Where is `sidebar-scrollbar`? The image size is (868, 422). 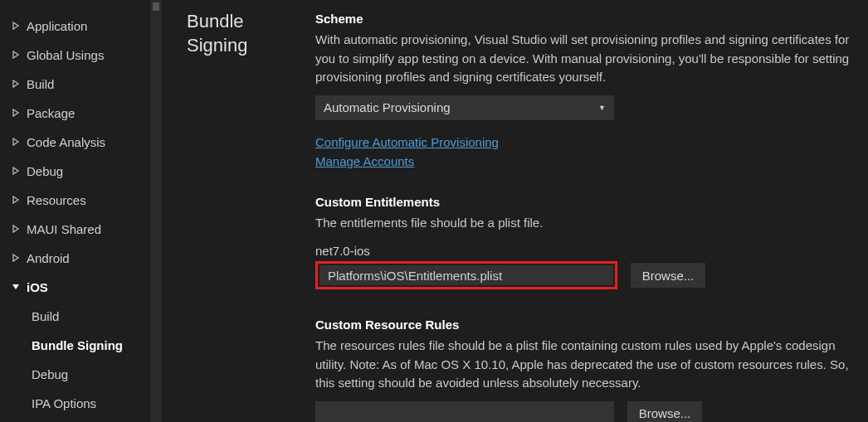 sidebar-scrollbar is located at coordinates (156, 211).